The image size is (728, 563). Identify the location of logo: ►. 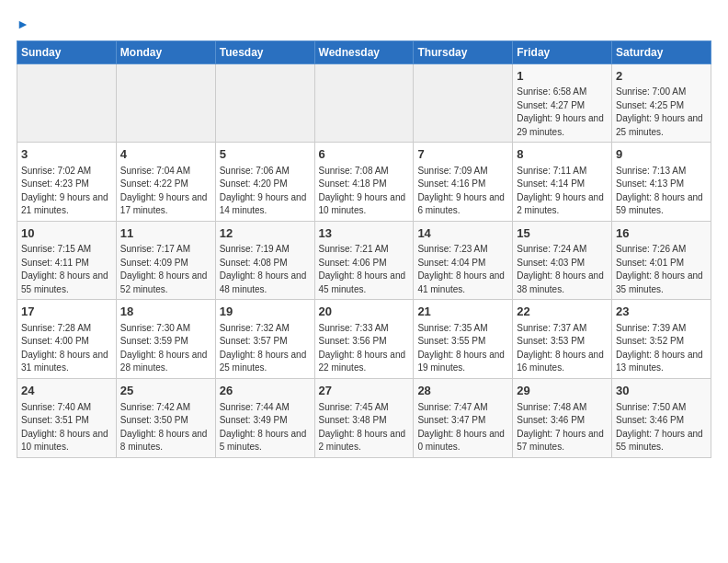
(23, 24).